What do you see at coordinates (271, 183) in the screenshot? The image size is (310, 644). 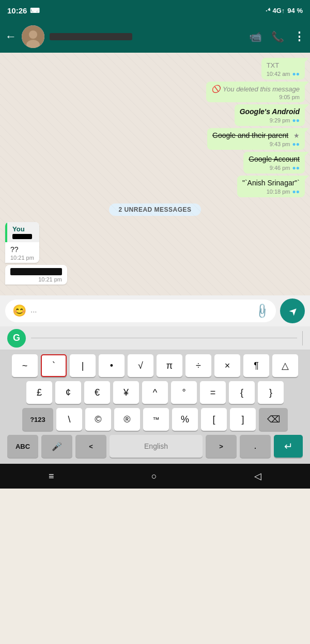 I see `msg-text-anish: "`Anish Srinagar"`` at bounding box center [271, 183].